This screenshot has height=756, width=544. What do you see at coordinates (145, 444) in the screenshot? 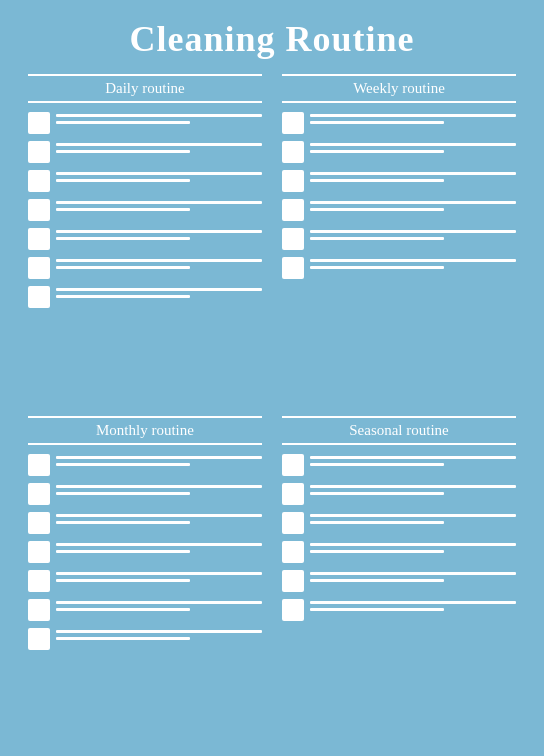
I see `divider-sub-monthly` at bounding box center [145, 444].